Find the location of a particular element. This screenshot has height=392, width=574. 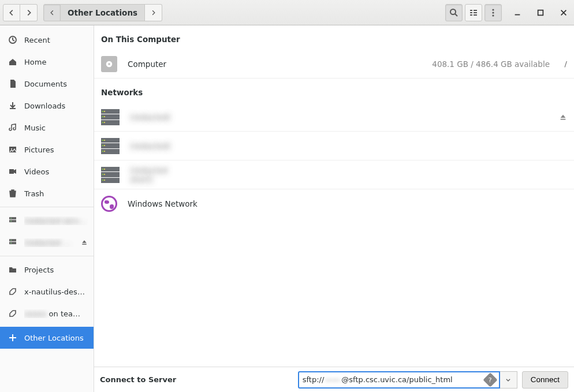

sidebar-label: Projects is located at coordinates (56, 270).